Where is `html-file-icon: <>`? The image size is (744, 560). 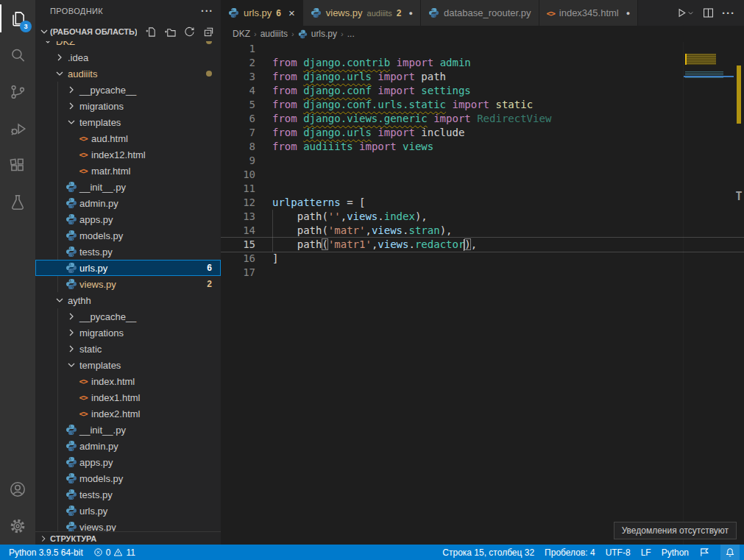
html-file-icon: <> is located at coordinates (83, 138).